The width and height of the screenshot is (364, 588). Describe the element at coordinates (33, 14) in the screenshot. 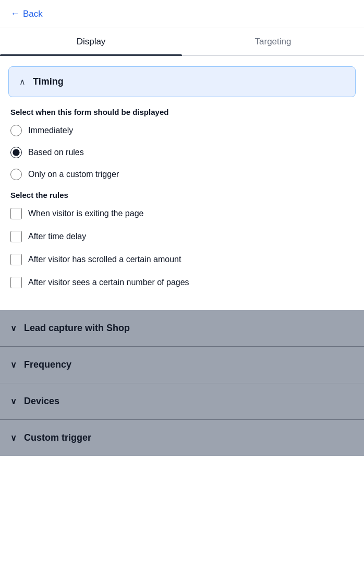

I see `back-label: Back` at that location.